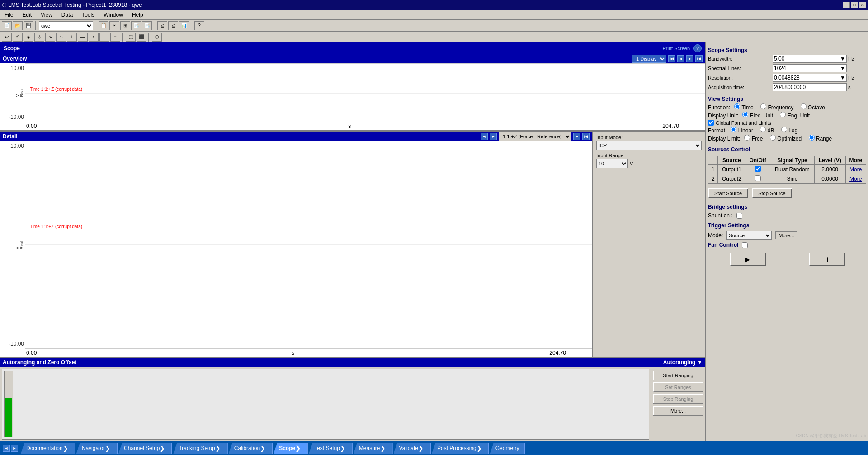  Describe the element at coordinates (104, 37) in the screenshot. I see `toolbar2-btn-10: ÷` at that location.